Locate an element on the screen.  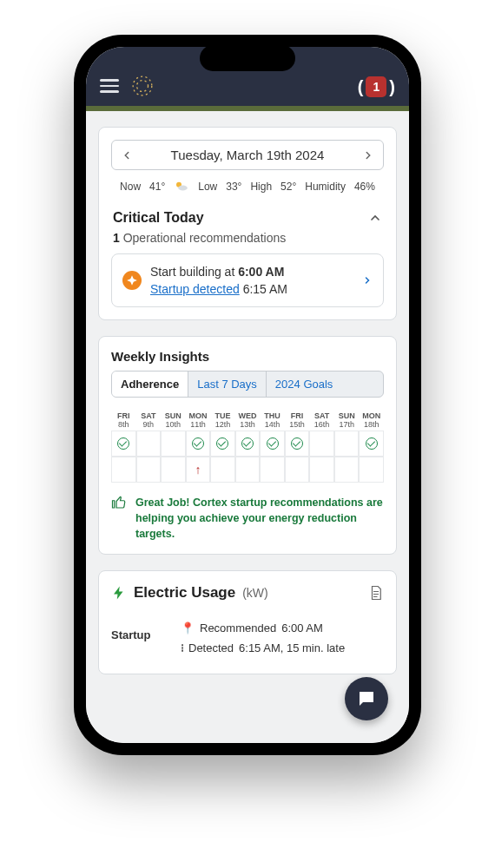
weekly-tabs: Adherence Last 7 Days 2024 Goals is located at coordinates (248, 384).